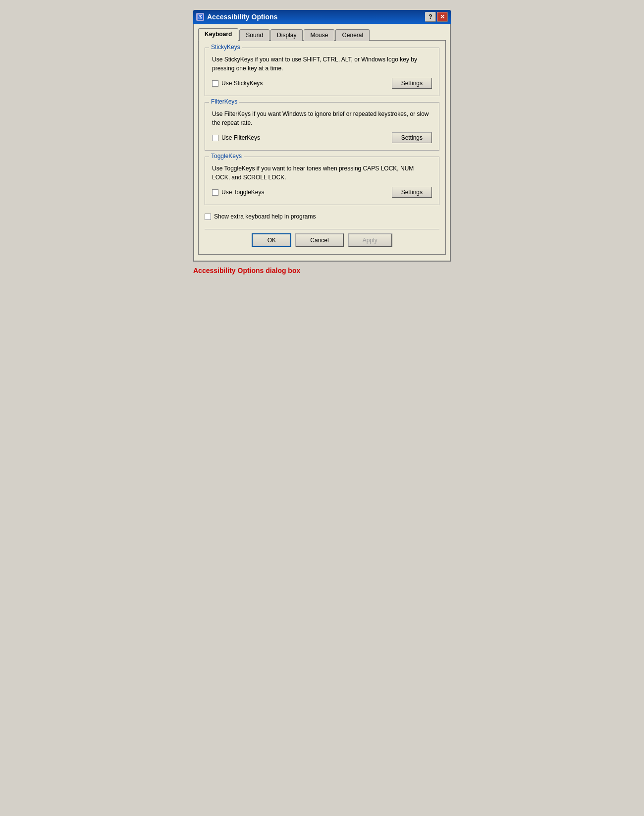 Image resolution: width=644 pixels, height=816 pixels. Describe the element at coordinates (322, 126) in the screenshot. I see `filterkeys-section: FilterKeys Use FilterKeys if you want Wi…` at that location.